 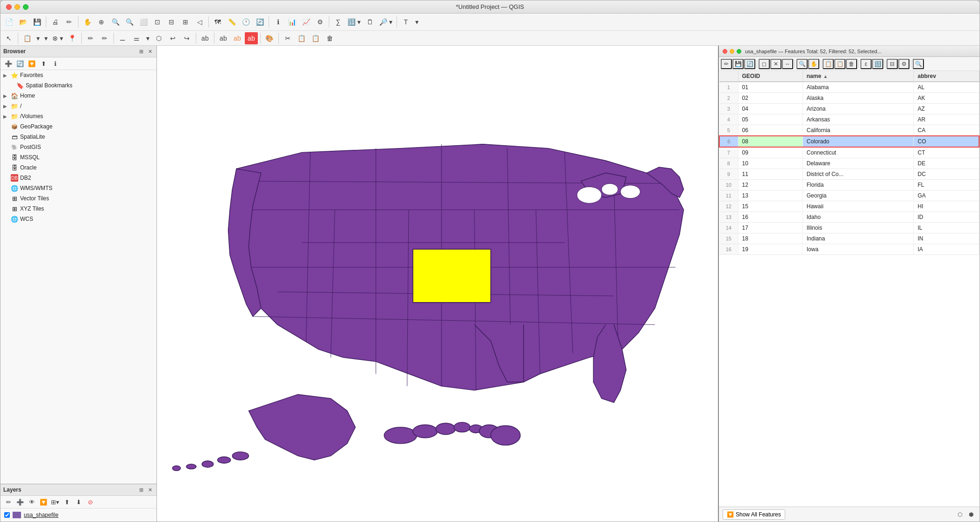 What do you see at coordinates (8, 502) in the screenshot?
I see `layer-edit-button: ✏` at bounding box center [8, 502].